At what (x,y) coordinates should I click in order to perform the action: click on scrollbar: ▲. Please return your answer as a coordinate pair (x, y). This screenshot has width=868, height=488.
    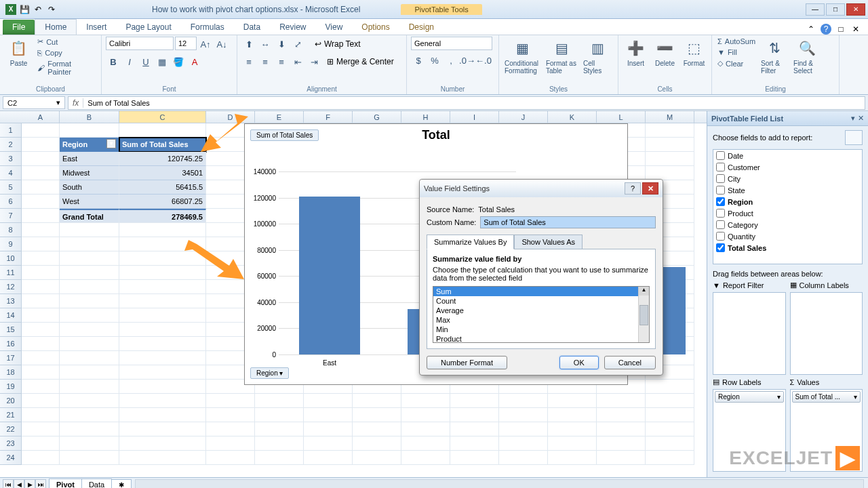
    Looking at the image, I should click on (644, 314).